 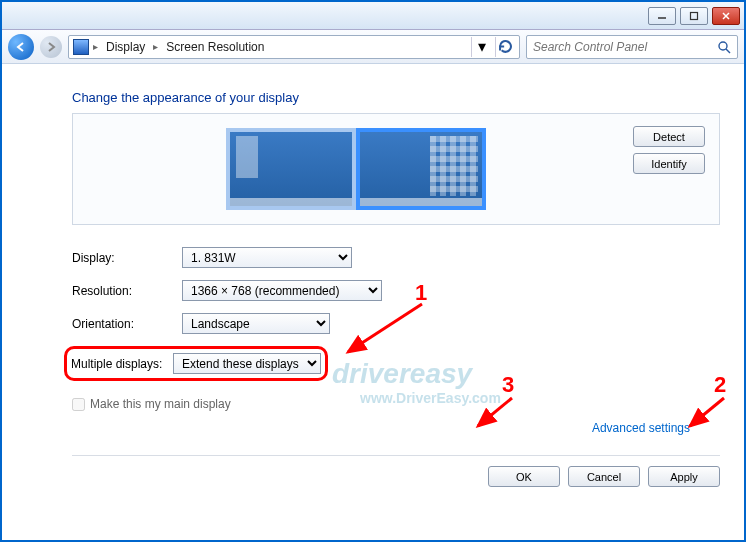 What do you see at coordinates (127, 291) in the screenshot?
I see `resolution-label: Resolution:` at bounding box center [127, 291].